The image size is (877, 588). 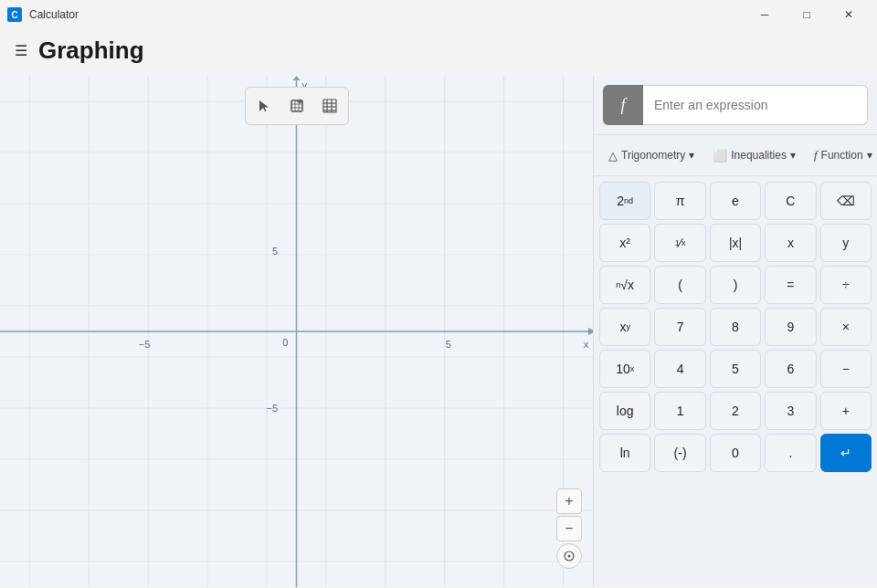 What do you see at coordinates (680, 369) in the screenshot?
I see `key-4: 4` at bounding box center [680, 369].